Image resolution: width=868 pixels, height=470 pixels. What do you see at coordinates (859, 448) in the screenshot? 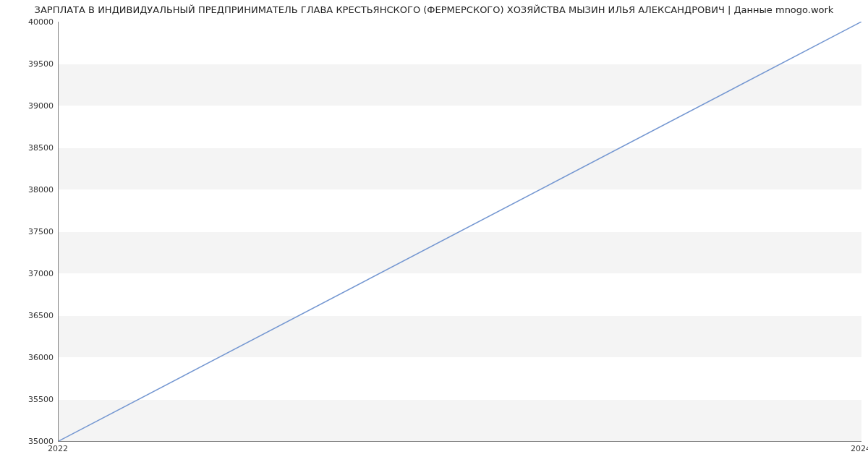
I see `x-tick-label: 2024` at bounding box center [859, 448].